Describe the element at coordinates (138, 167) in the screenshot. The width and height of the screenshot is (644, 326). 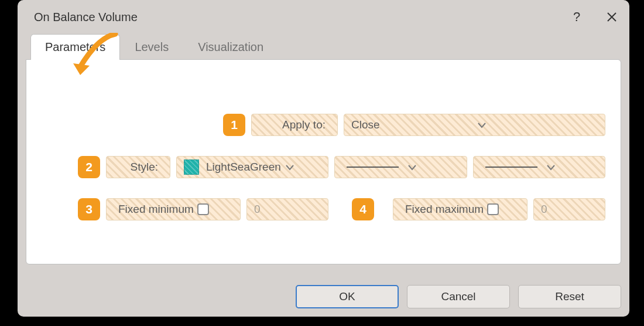
I see `style-label: Style:` at that location.